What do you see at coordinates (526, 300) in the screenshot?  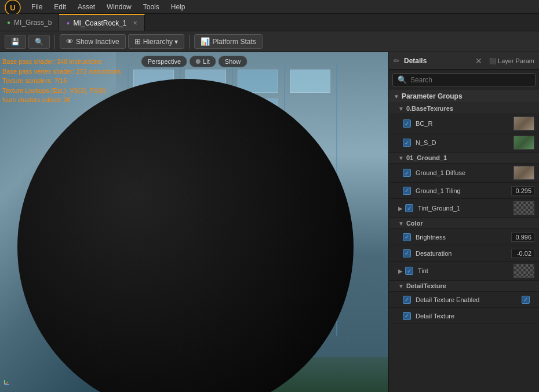 I see `detail-enabled-value-checkbox: ✓` at bounding box center [526, 300].